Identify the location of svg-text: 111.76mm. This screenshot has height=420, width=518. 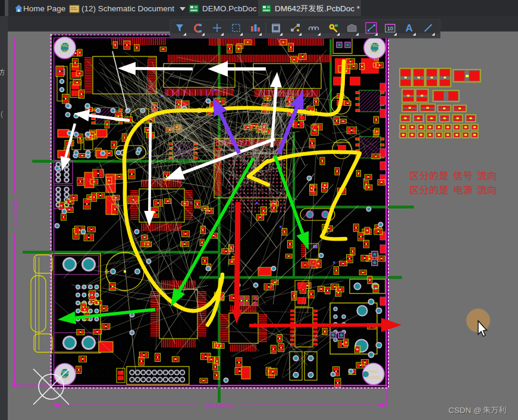
(15, 213).